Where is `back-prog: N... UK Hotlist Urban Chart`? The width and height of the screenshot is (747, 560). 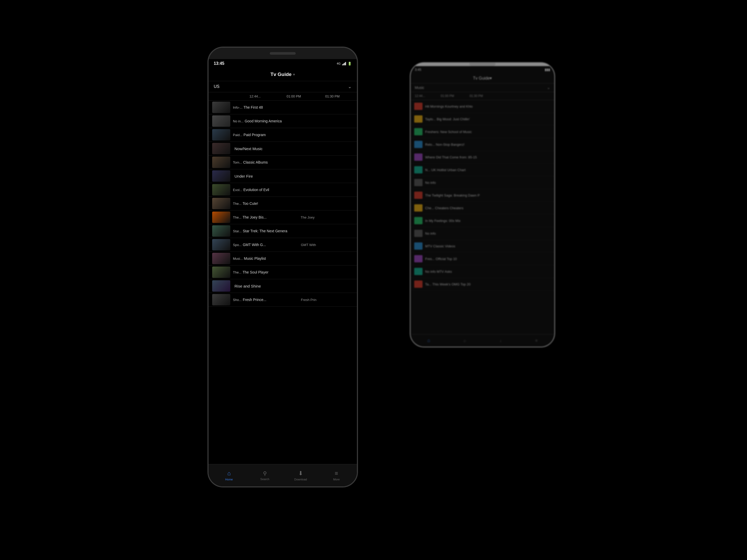
back-prog: N... UK Hotlist Urban Chart is located at coordinates (488, 170).